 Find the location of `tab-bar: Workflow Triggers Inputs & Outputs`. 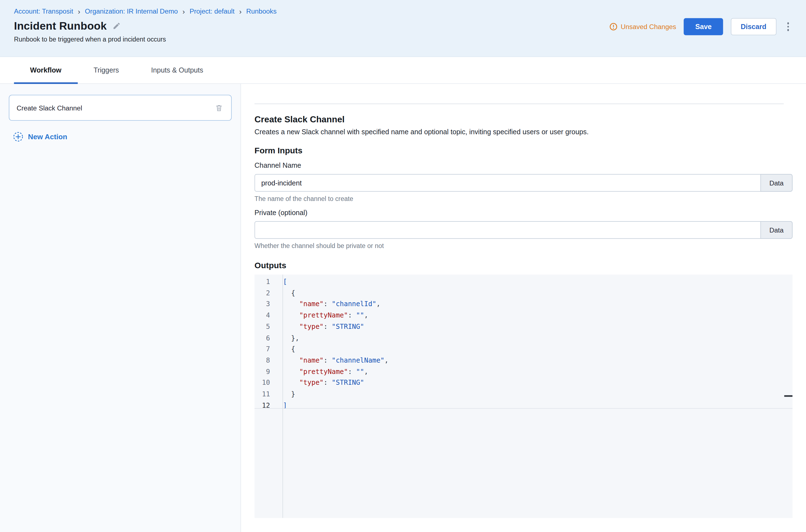

tab-bar: Workflow Triggers Inputs & Outputs is located at coordinates (403, 71).